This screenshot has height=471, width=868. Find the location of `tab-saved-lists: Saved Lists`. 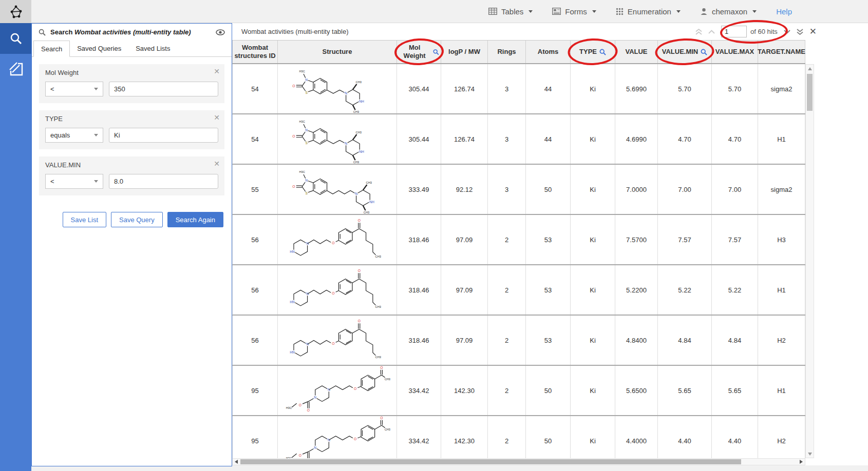

tab-saved-lists: Saved Lists is located at coordinates (153, 48).